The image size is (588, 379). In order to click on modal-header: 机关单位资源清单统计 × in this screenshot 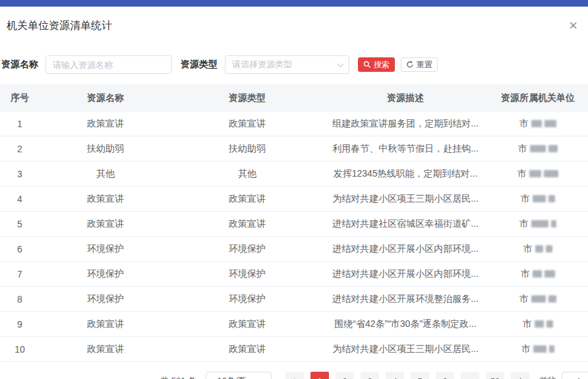, I will do `click(294, 20)`.